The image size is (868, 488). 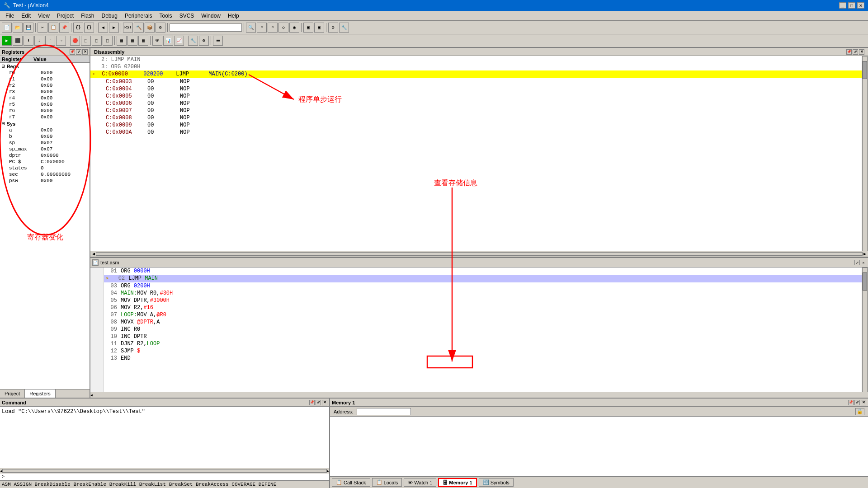 What do you see at coordinates (193, 41) in the screenshot?
I see `debug-tools1: 🔧` at bounding box center [193, 41].